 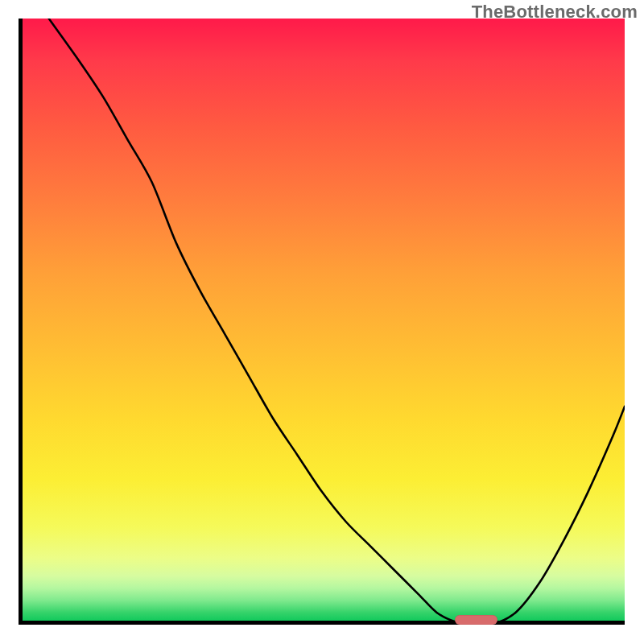 I want to click on optimal-marker-icon, so click(x=477, y=620).